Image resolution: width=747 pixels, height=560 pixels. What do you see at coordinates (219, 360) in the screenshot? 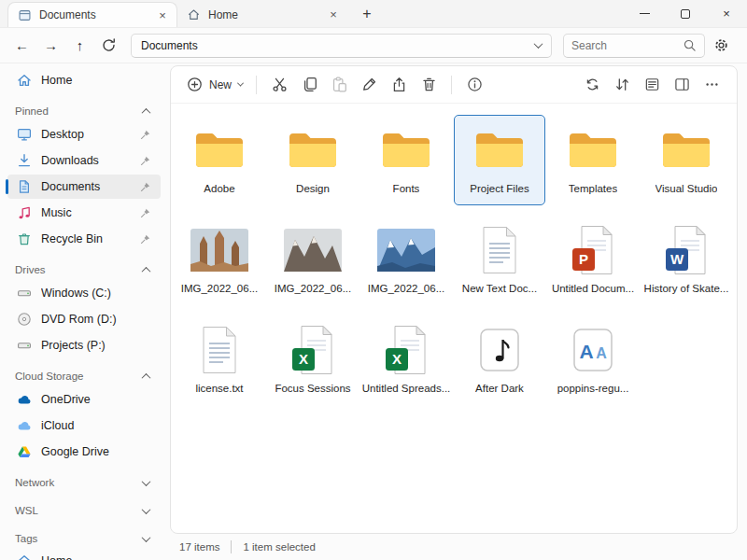
I see `file-tile-license-txt: license.txt` at bounding box center [219, 360].